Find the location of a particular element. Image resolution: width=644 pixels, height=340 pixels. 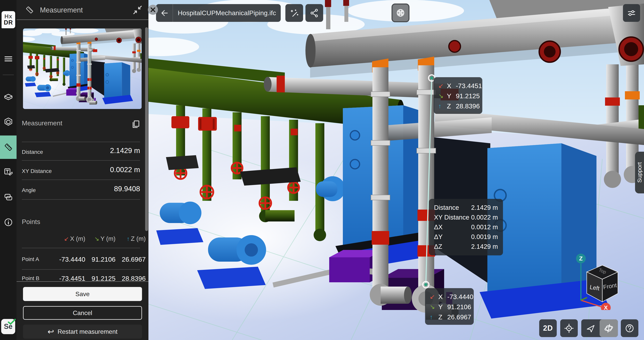

support-tab: Support is located at coordinates (640, 173).